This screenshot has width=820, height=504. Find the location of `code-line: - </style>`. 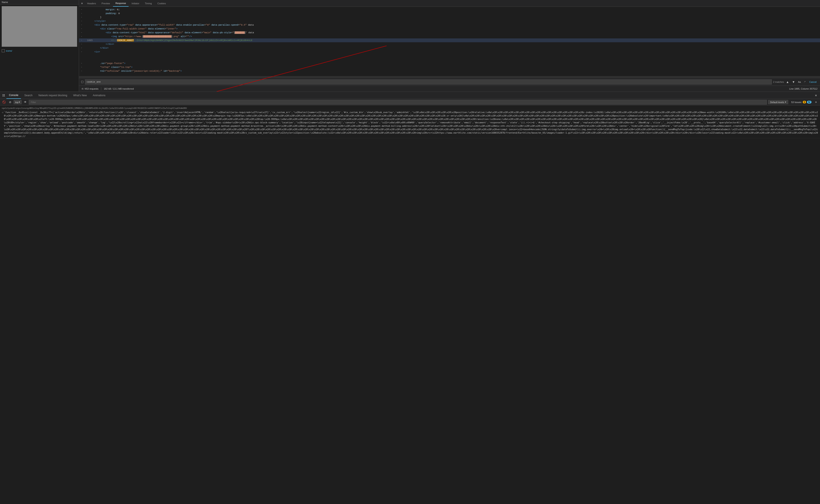

code-line: - </style> is located at coordinates (450, 21).